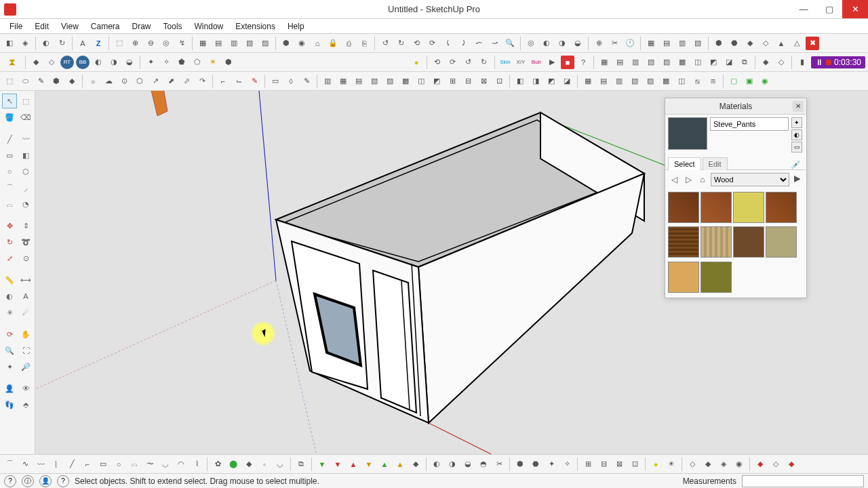 The height and width of the screenshot is (488, 868). I want to click on tool-icon: ✿, so click(218, 464).